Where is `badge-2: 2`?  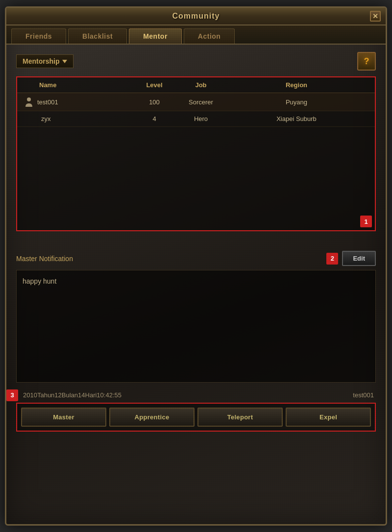 badge-2: 2 is located at coordinates (332, 259).